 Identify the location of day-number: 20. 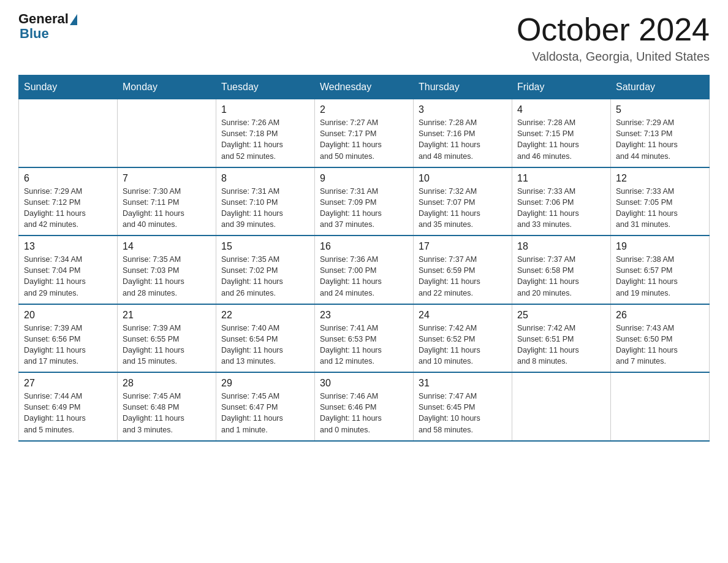
(68, 315).